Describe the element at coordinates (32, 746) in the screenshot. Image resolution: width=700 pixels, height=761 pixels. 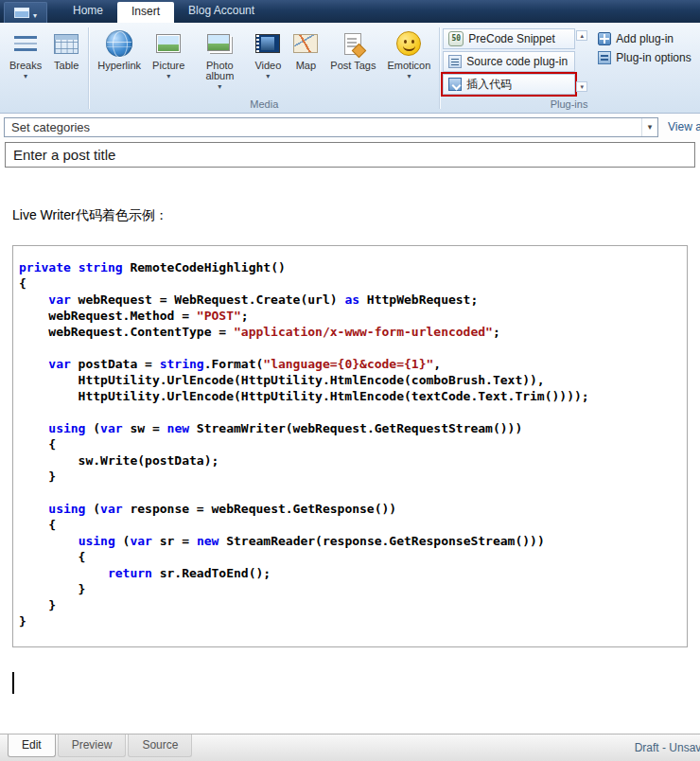
I see `view-tab-edit: Edit` at that location.